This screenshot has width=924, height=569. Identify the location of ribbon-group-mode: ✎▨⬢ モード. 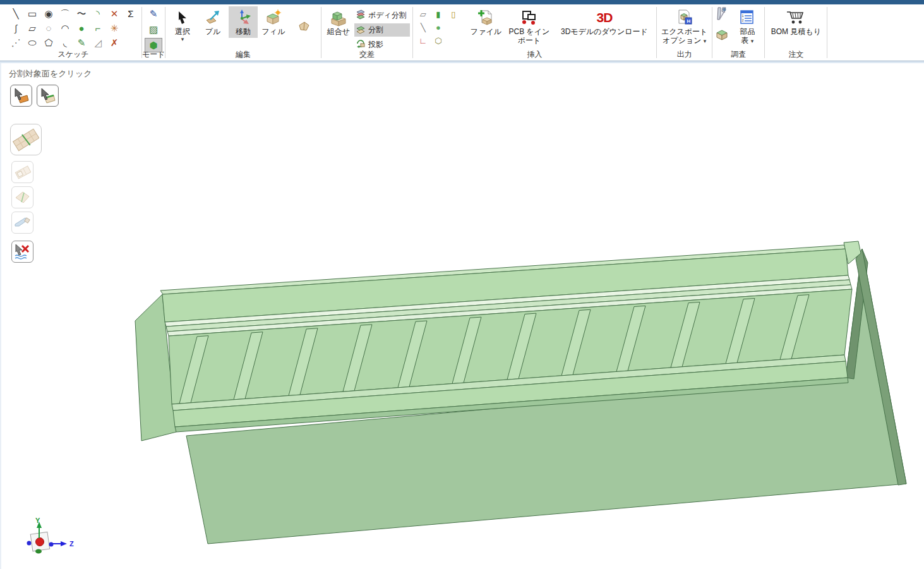
(153, 33).